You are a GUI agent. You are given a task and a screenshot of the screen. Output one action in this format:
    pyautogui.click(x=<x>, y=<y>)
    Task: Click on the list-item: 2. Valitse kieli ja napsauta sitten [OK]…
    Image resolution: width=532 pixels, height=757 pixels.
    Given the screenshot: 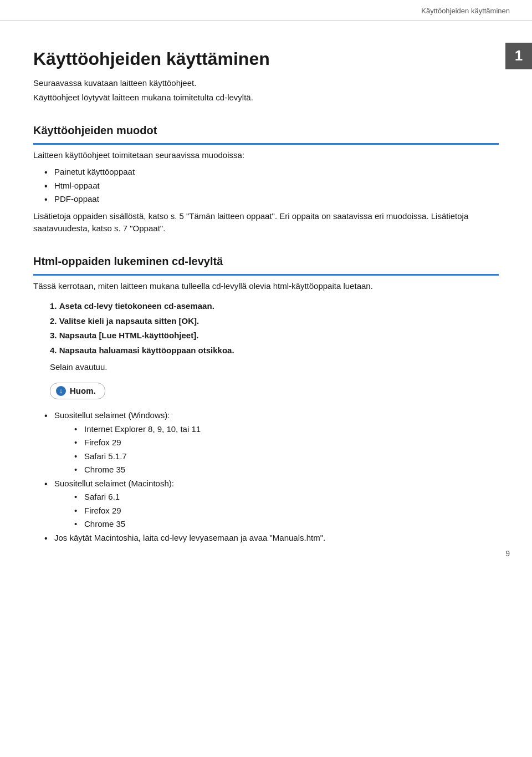 What is the action you would take?
    pyautogui.click(x=274, y=322)
    